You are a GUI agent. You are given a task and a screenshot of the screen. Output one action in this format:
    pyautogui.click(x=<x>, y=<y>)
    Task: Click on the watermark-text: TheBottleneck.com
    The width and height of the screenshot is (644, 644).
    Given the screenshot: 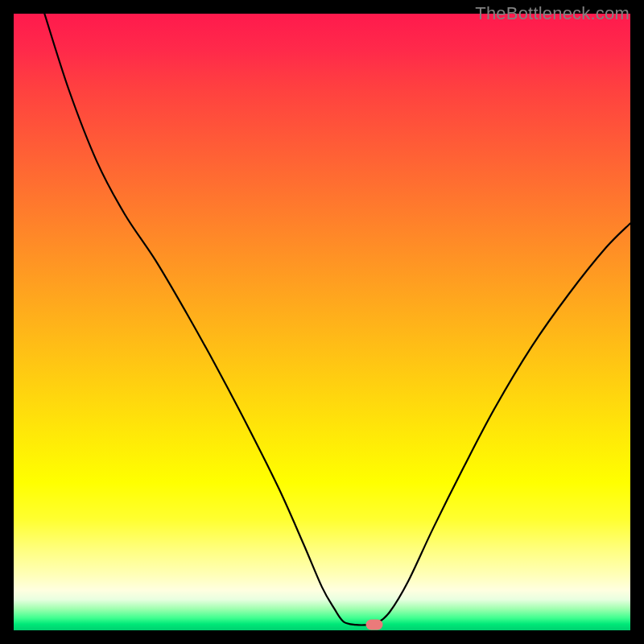 What is the action you would take?
    pyautogui.click(x=552, y=14)
    